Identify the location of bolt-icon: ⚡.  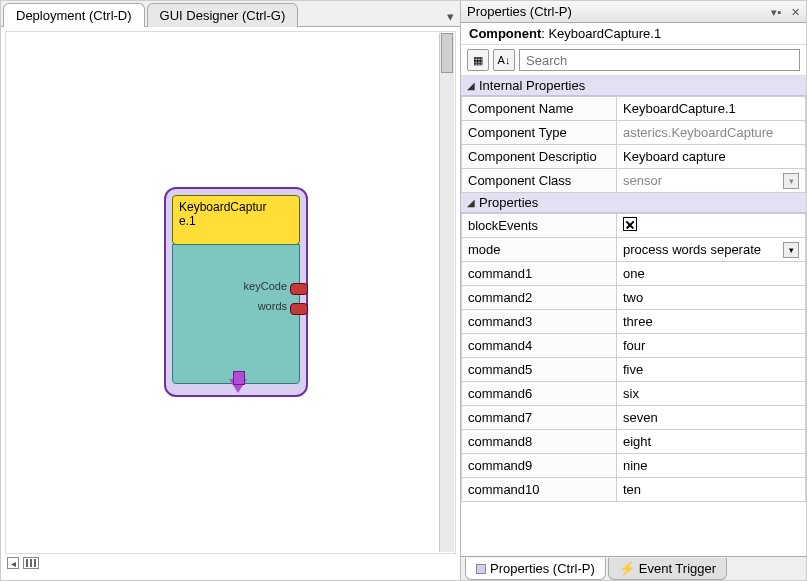
(627, 568).